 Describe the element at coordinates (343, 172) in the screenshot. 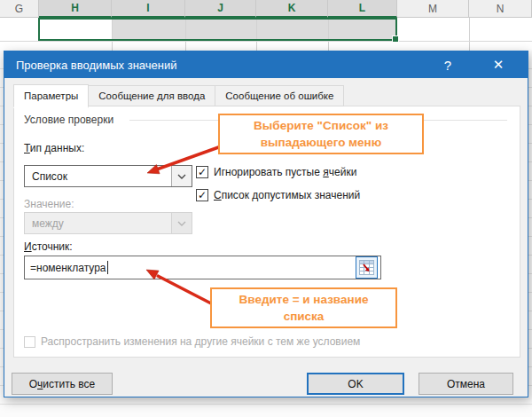

I see `label-part: чейки` at that location.